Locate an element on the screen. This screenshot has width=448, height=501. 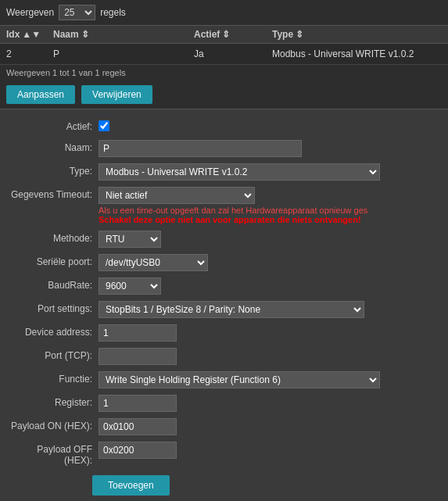
actief-control is located at coordinates (271, 127).